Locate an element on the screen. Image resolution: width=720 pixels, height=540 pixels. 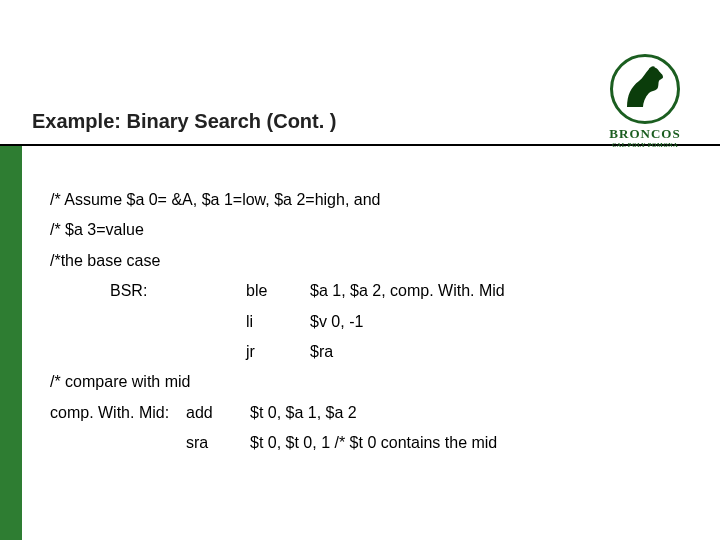
code-row: BSR: ble $a 1, $a 2, comp. With. Mid is located at coordinates (310, 291).